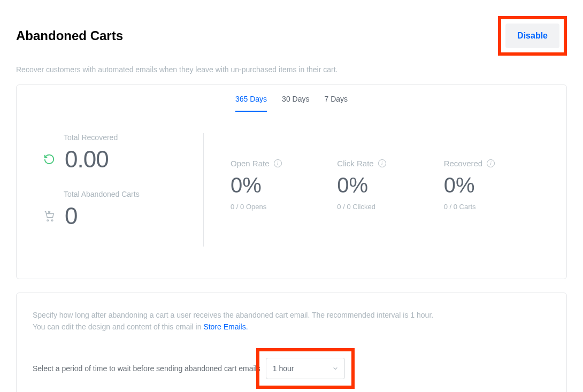 The width and height of the screenshot is (583, 392). What do you see at coordinates (147, 368) in the screenshot?
I see `wait-period-label: Select a period of time to wait before s…` at bounding box center [147, 368].